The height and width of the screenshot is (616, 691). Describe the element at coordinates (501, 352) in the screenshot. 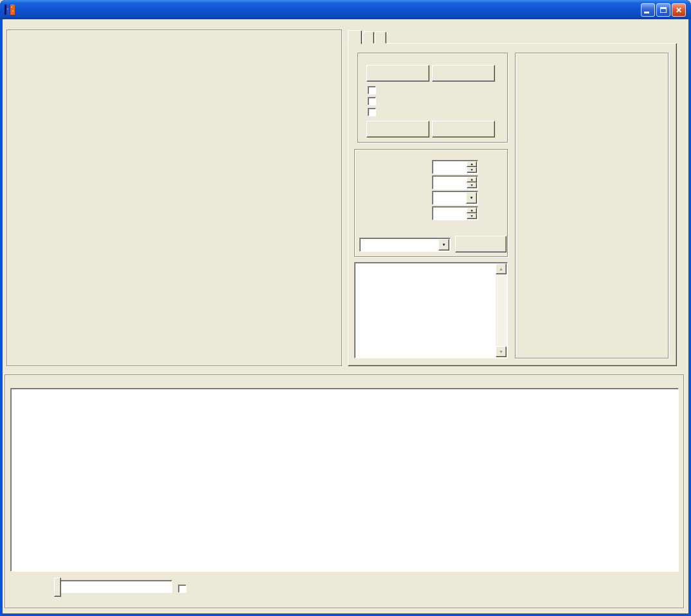

I see `scroll-down-icon: ▼` at that location.